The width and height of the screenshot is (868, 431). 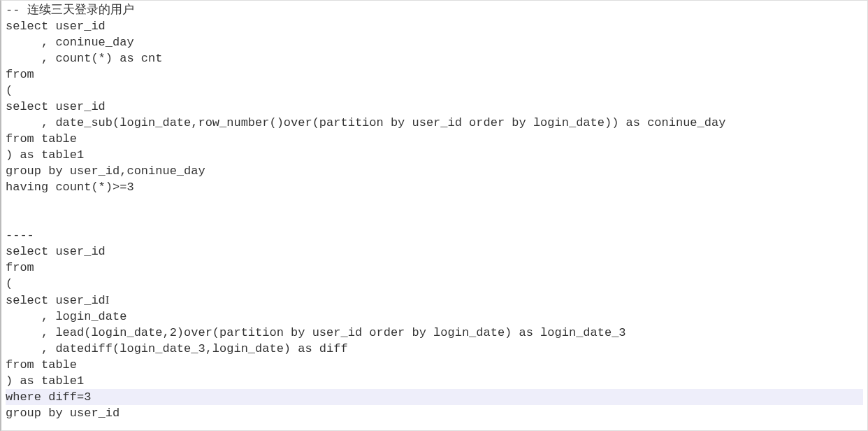 I want to click on code-line: -- 连续三天登录的用户, so click(x=435, y=10).